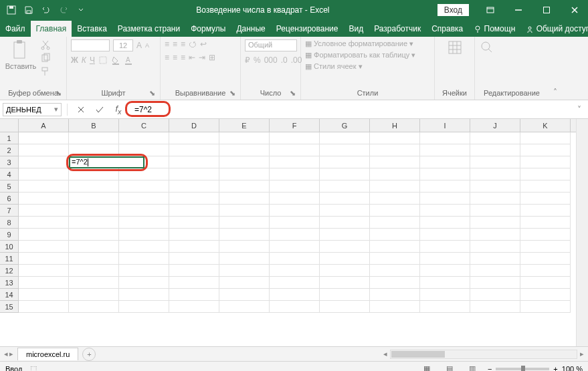 Image resolution: width=588 pixels, height=371 pixels. What do you see at coordinates (546, 126) in the screenshot?
I see `col-K: K` at bounding box center [546, 126].